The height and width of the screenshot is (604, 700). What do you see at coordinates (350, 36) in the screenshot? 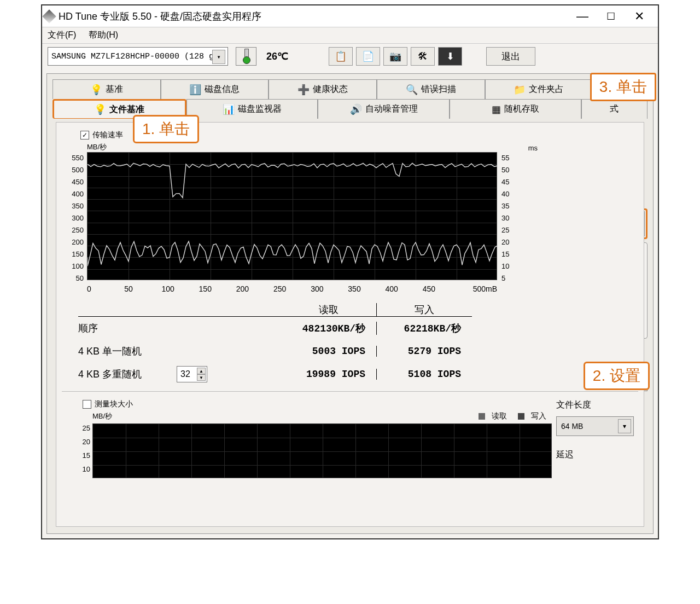
I see `menubar: 文件(F) 帮助(H)` at bounding box center [350, 36].